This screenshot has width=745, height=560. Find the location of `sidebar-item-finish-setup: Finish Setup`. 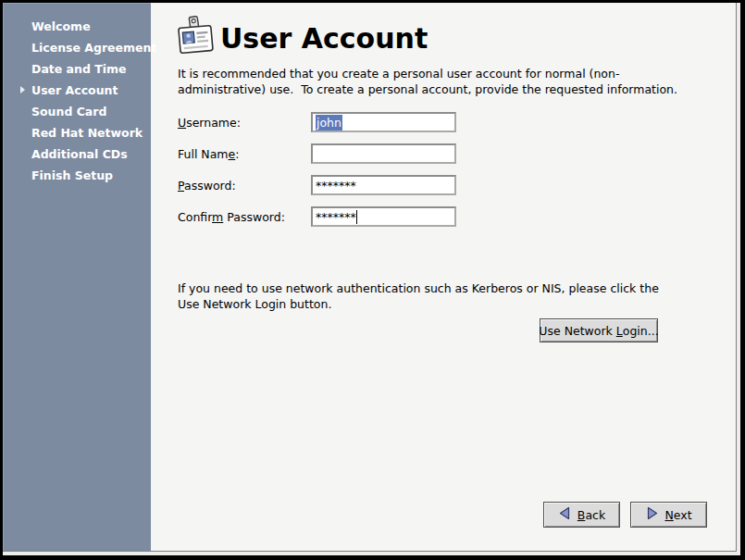

sidebar-item-finish-setup: Finish Setup is located at coordinates (78, 176).